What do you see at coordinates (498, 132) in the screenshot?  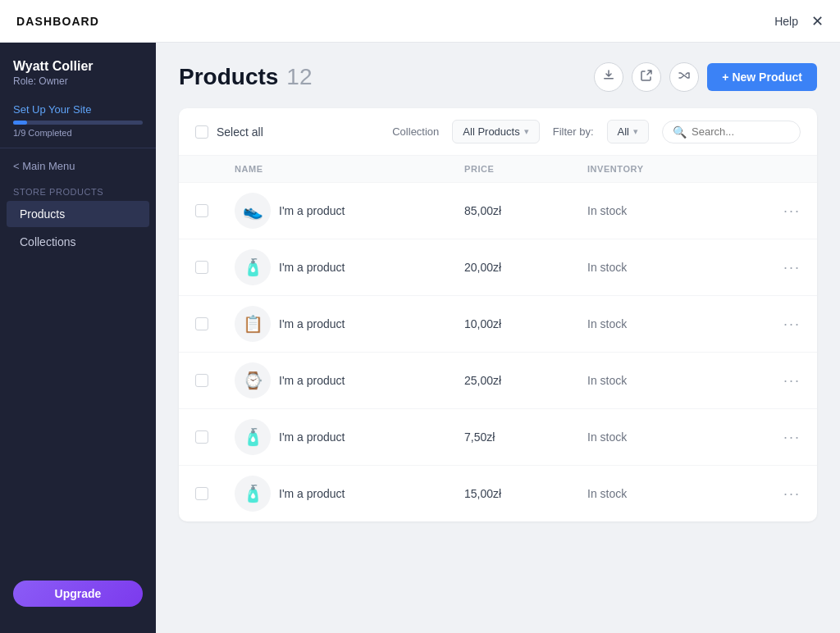 I see `filter-bar: Select all Collection All Products ▾ Fil…` at bounding box center [498, 132].